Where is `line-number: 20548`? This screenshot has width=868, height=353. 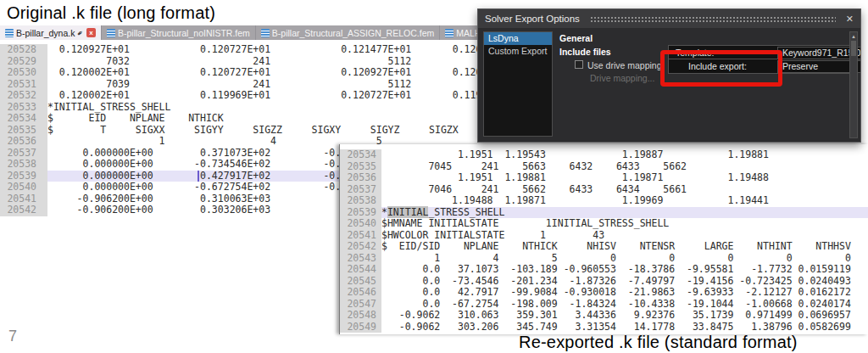
line-number: 20548 is located at coordinates (361, 316).